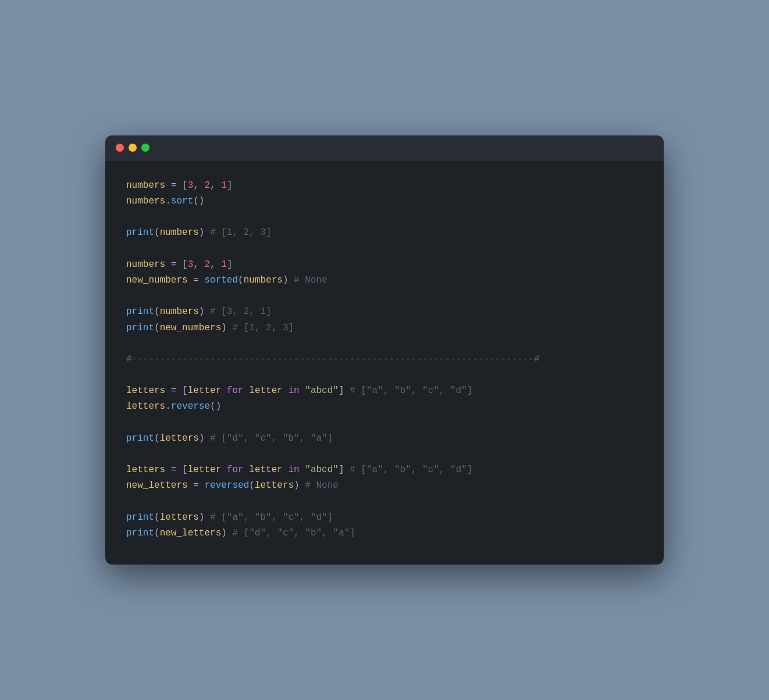 This screenshot has width=769, height=700. Describe the element at coordinates (384, 312) in the screenshot. I see `code-line-6: print(numbers) # [3, 2, 1]` at that location.